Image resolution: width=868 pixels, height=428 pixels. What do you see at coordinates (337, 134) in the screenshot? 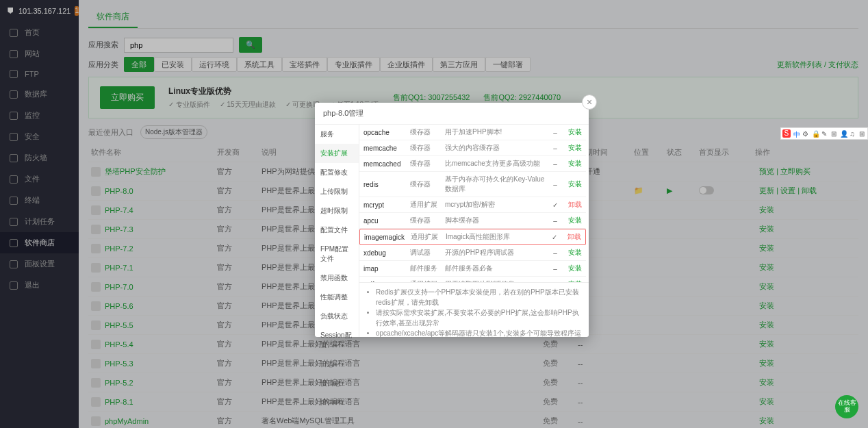
I see `modal-nav-item: 服务` at bounding box center [337, 134].